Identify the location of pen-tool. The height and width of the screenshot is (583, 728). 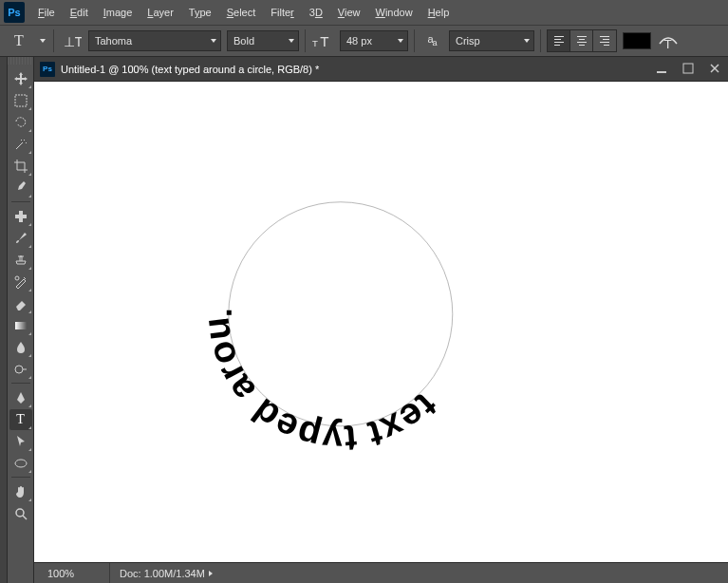
(21, 398).